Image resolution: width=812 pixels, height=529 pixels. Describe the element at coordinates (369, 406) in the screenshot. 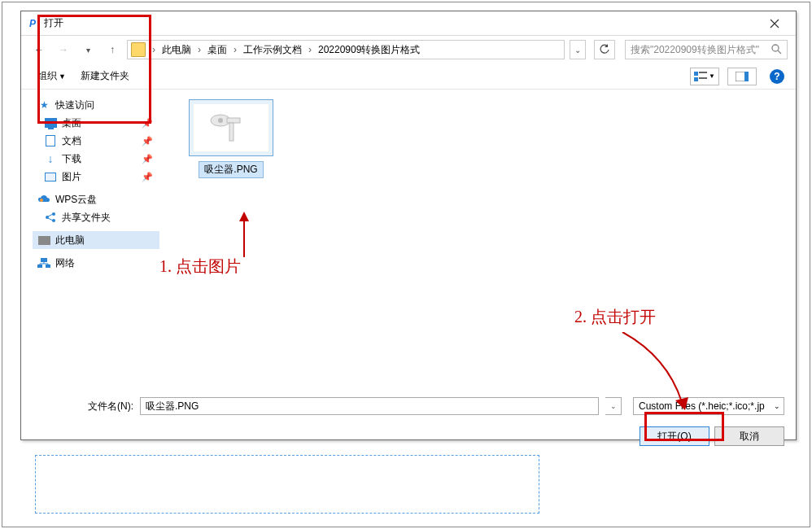

I see `filename-input` at that location.